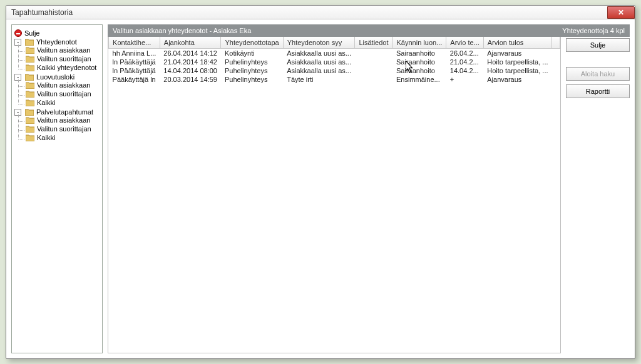 The width and height of the screenshot is (641, 364). Describe the element at coordinates (419, 43) in the screenshot. I see `col-kaynnin-luon: Käynnin luon...` at that location.